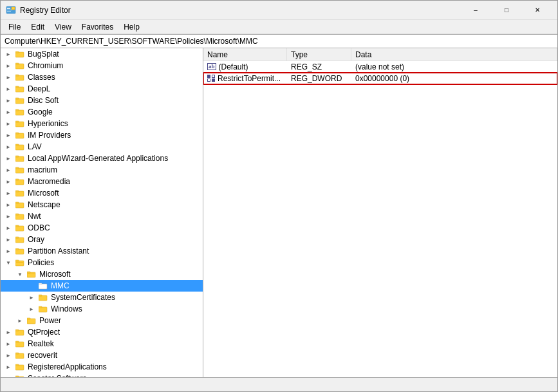 This screenshot has height=392, width=558. Describe the element at coordinates (102, 367) in the screenshot. I see `tree-item-registered-apps: RegisteredApplications` at that location.